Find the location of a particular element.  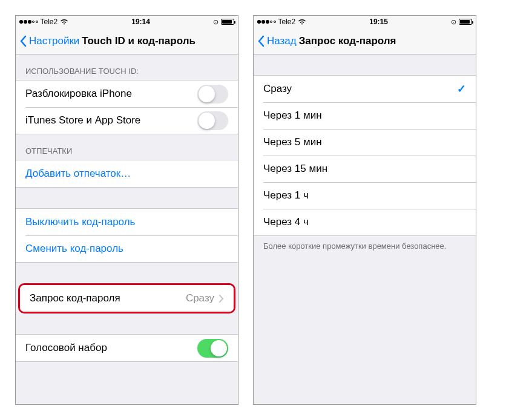

section-footer: Более короткие промежутки времени безопа… is located at coordinates (364, 244).